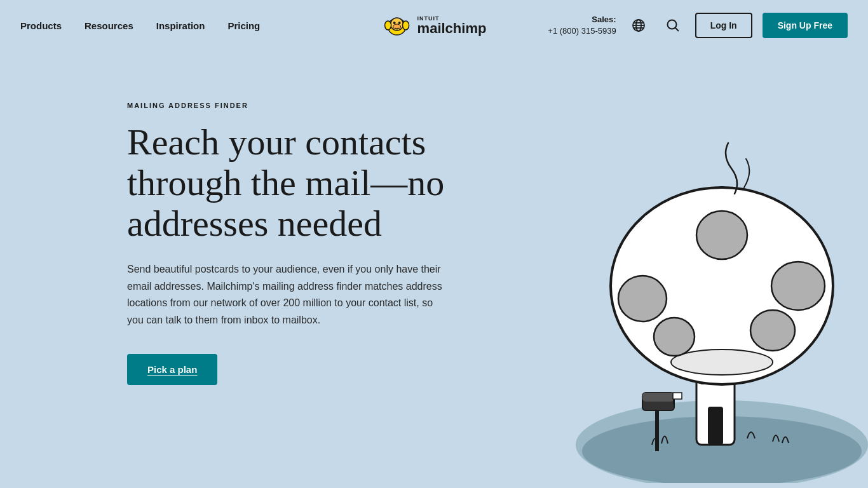 The height and width of the screenshot is (488, 868). Describe the element at coordinates (435, 25) in the screenshot. I see `logo: INTUIT mailchimp` at that location.